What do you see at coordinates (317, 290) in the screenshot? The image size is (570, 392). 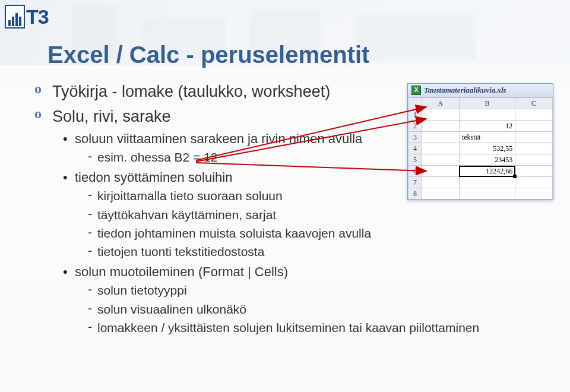 I see `list-item: solun tietotyyppi` at bounding box center [317, 290].